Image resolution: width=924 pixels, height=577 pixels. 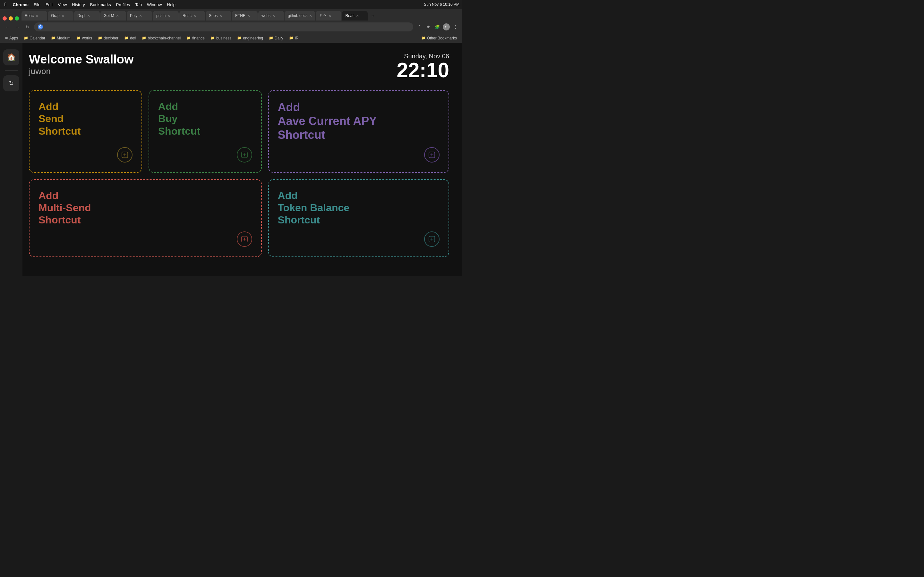 What do you see at coordinates (79, 38) in the screenshot?
I see `folder-icon-works: 📁` at bounding box center [79, 38].